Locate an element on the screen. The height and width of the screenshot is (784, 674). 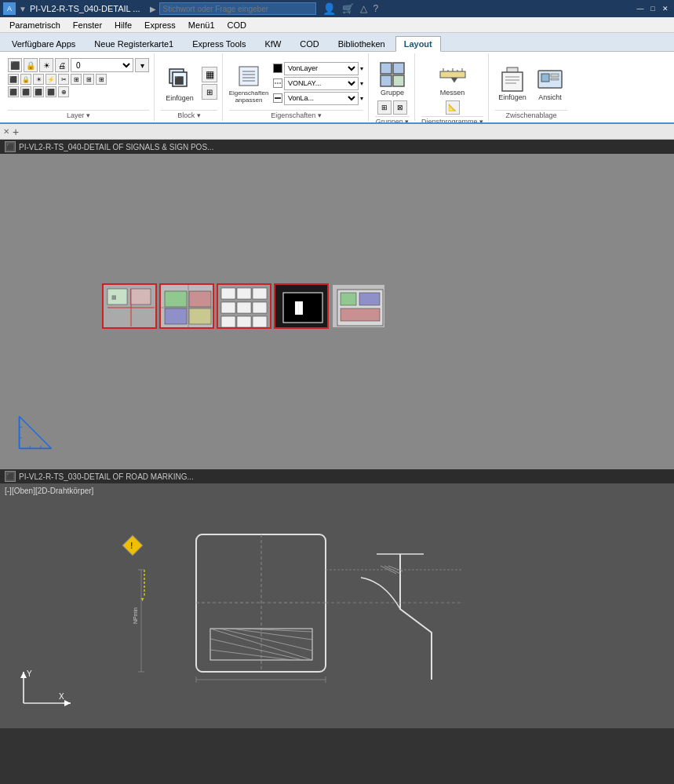
zwischenablage-group-label: Zwischenablage is located at coordinates (531, 115).